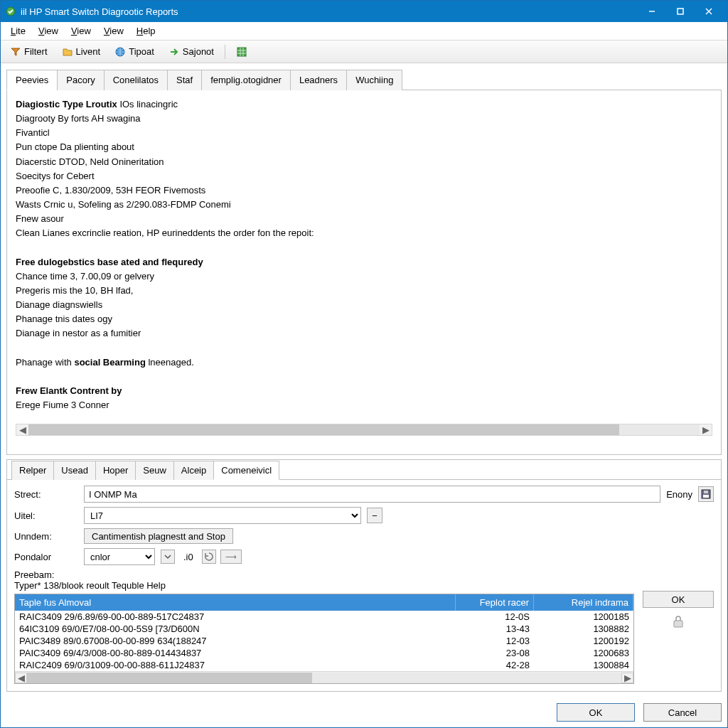  Describe the element at coordinates (375, 516) in the screenshot. I see `minus-icon: −` at that location.